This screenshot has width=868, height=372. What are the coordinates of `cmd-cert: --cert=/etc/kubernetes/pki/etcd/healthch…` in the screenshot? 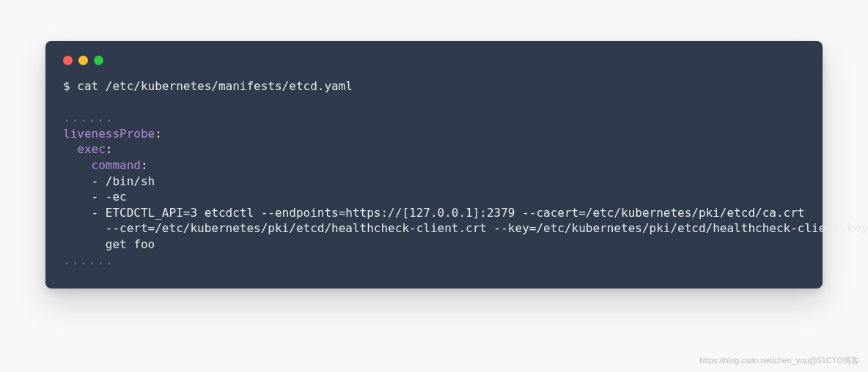 It's located at (466, 228).